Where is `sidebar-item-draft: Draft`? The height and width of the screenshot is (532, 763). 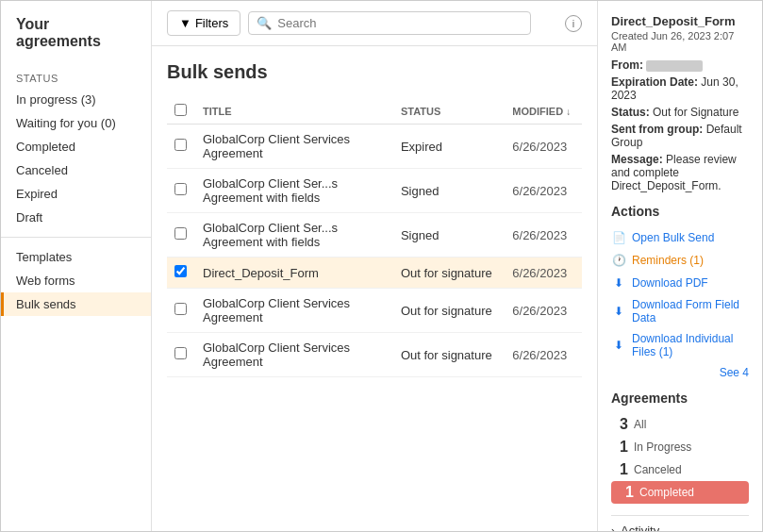 sidebar-item-draft: Draft is located at coordinates (75, 217).